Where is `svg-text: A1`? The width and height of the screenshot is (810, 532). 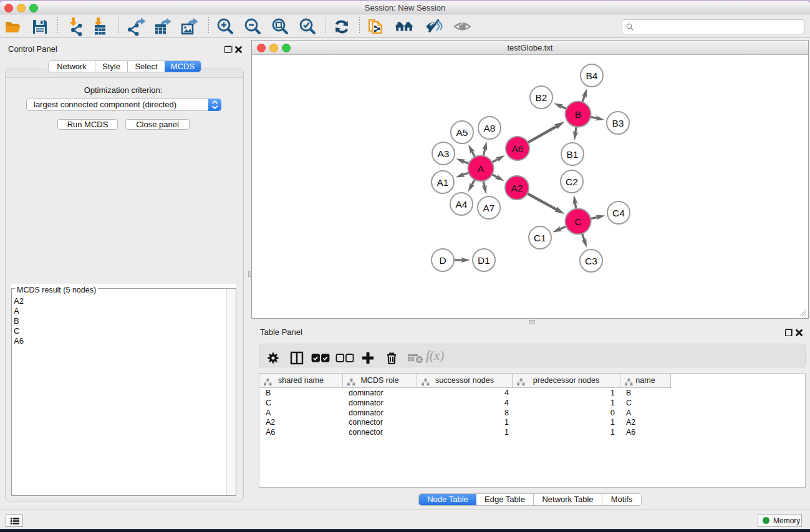
svg-text: A1 is located at coordinates (443, 182).